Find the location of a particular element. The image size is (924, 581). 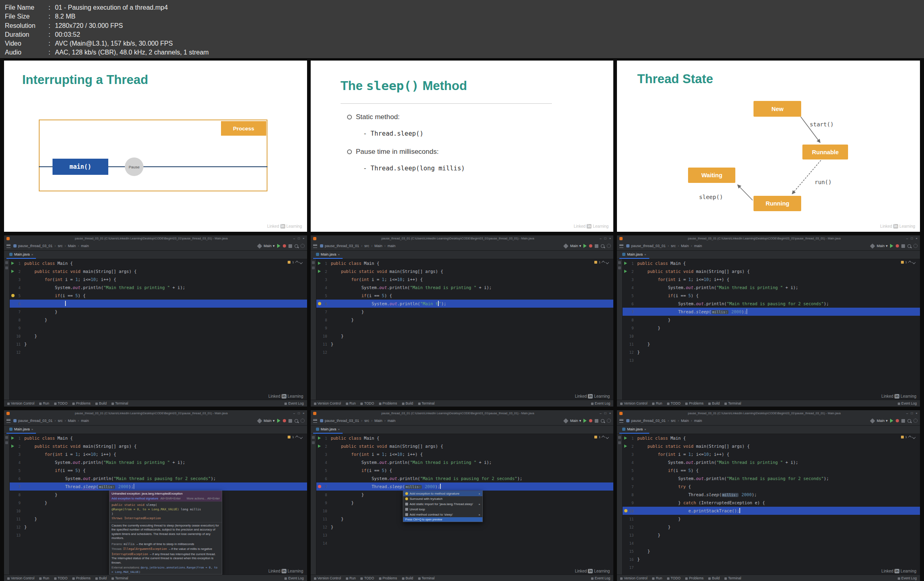

close-button: × is located at coordinates (916, 413).